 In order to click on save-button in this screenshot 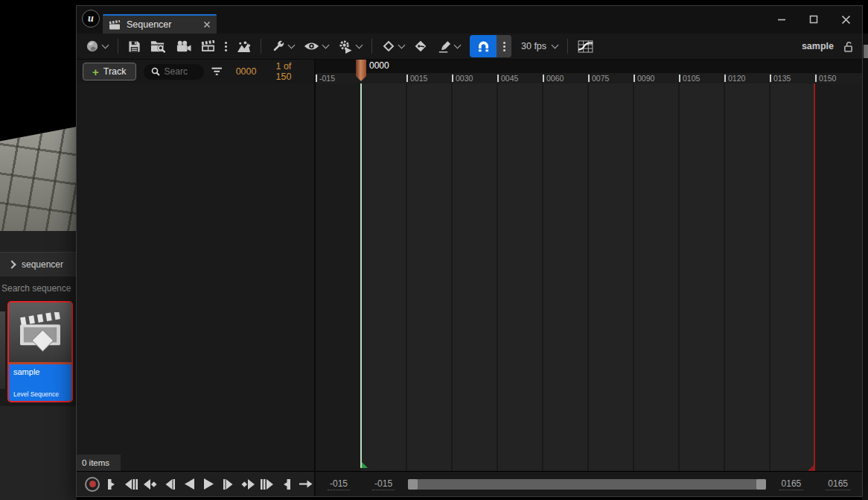, I will do `click(134, 46)`.